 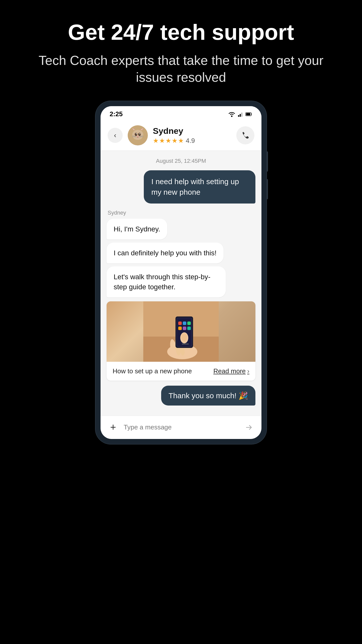 I want to click on article-image, so click(x=181, y=332).